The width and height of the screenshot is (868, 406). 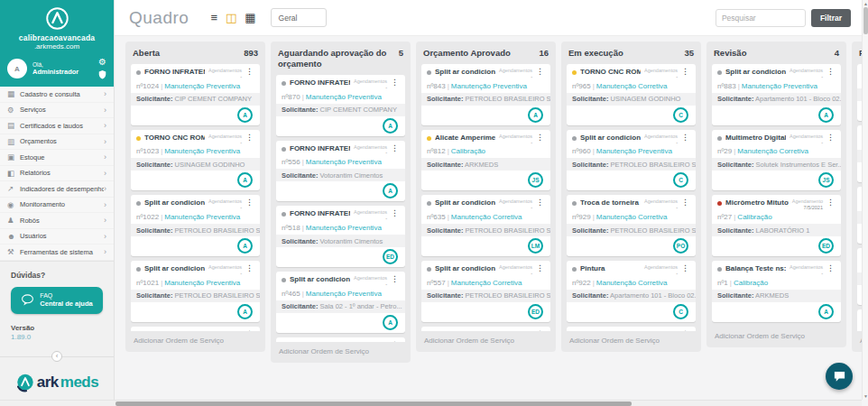 What do you see at coordinates (485, 291) in the screenshot?
I see `order-card: Split ar condicionad...Agendamentos-⋮nº5…` at bounding box center [485, 291].